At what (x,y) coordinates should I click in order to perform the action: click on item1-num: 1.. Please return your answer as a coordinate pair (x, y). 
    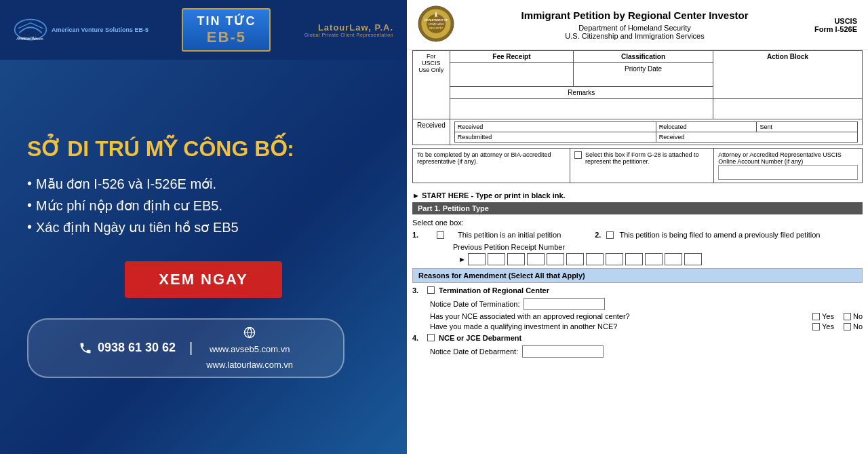
    Looking at the image, I should click on (418, 235).